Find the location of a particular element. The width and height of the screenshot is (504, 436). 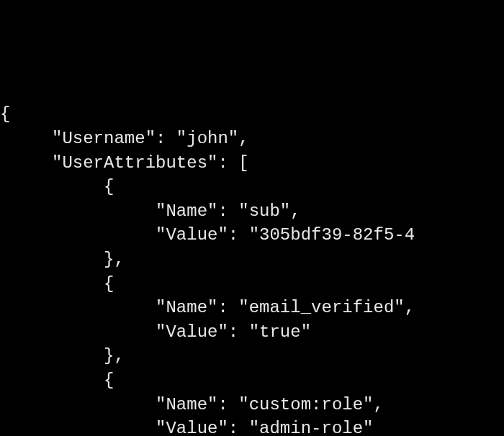

code-line: "Username": "john", is located at coordinates (125, 138).